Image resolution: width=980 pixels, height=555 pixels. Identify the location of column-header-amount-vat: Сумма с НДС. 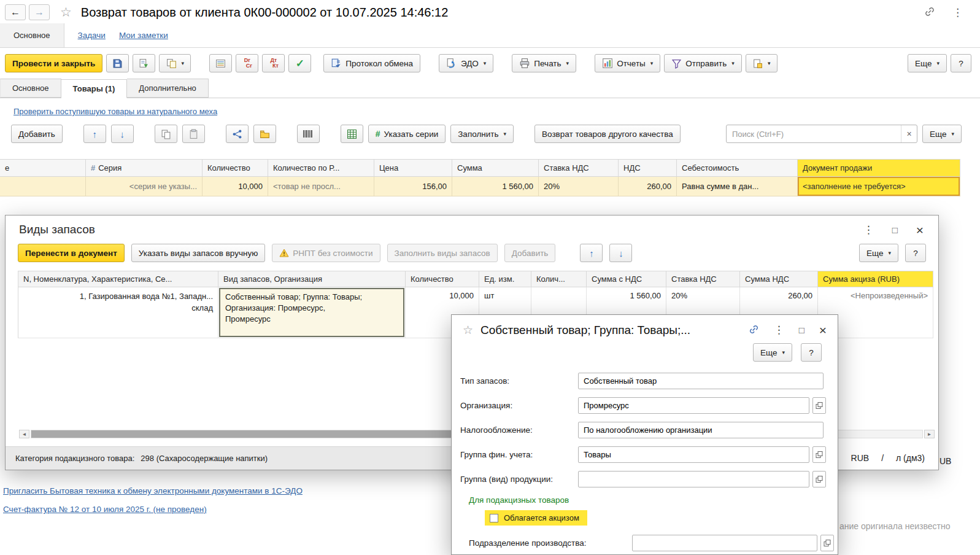
(627, 279).